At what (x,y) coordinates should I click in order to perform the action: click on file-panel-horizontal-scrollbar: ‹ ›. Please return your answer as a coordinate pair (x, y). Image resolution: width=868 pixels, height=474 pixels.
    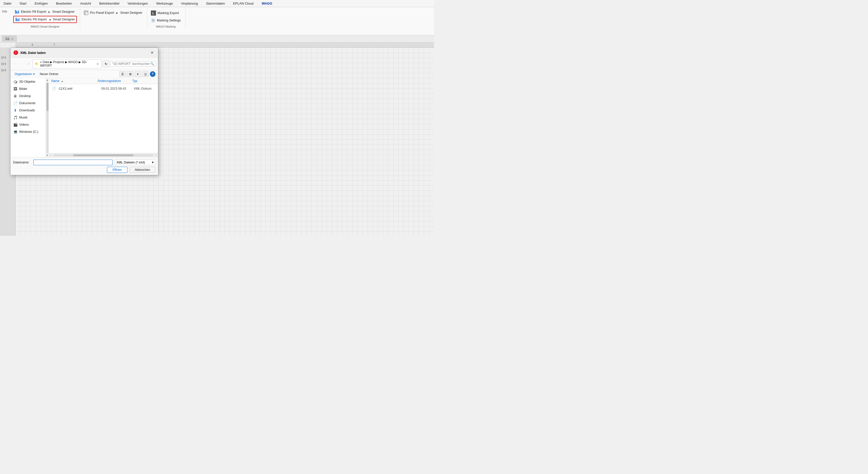
    Looking at the image, I should click on (103, 155).